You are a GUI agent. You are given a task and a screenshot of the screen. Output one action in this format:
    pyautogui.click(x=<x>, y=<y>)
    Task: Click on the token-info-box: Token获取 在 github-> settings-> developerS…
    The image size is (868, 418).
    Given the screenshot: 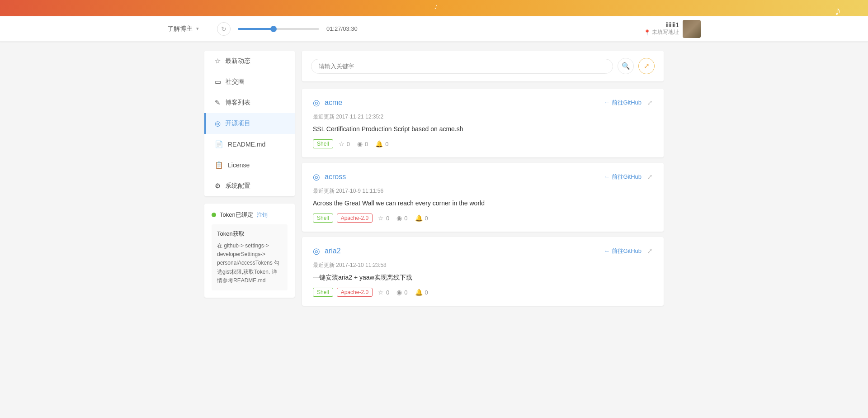 What is the action you would take?
    pyautogui.click(x=250, y=257)
    